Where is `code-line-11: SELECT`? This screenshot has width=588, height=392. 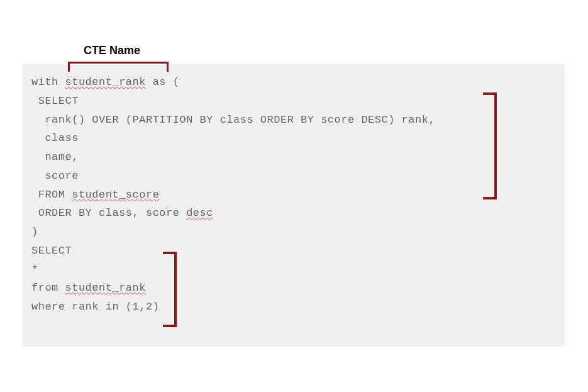
code-line-11: SELECT is located at coordinates (294, 251).